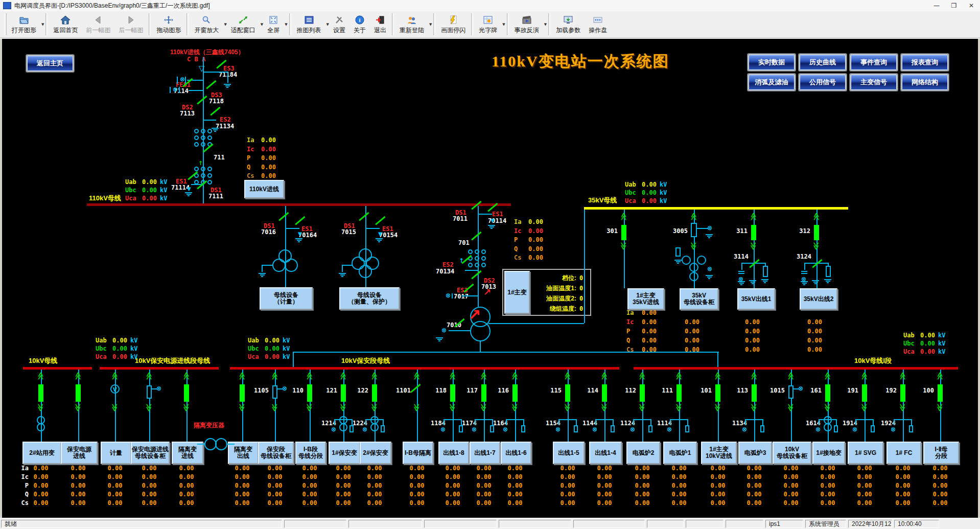 The image size is (980, 529). Describe the element at coordinates (756, 299) in the screenshot. I see `35kv-feeder-button: 35kV出线1` at that location.